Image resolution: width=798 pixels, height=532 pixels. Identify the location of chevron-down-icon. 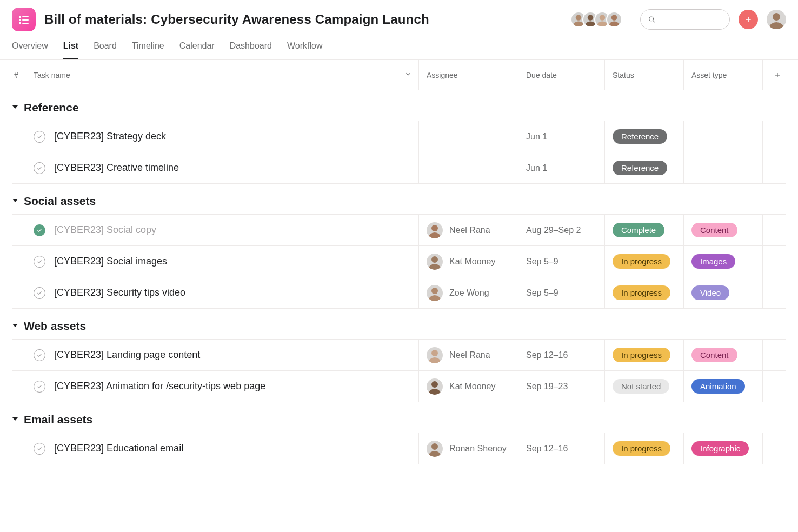
(408, 75).